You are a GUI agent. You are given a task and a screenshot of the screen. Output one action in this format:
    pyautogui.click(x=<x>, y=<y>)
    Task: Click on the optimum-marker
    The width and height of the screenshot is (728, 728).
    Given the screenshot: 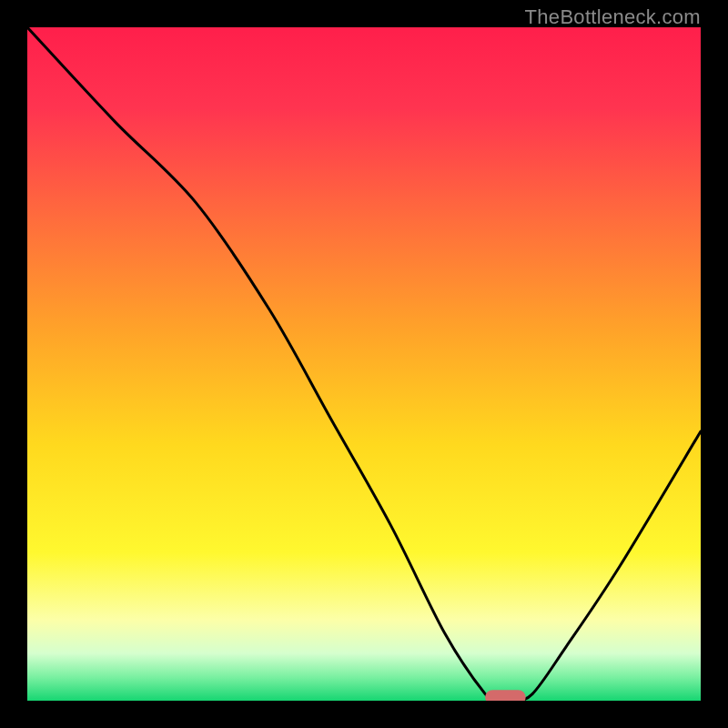 What is the action you would take?
    pyautogui.click(x=505, y=695)
    